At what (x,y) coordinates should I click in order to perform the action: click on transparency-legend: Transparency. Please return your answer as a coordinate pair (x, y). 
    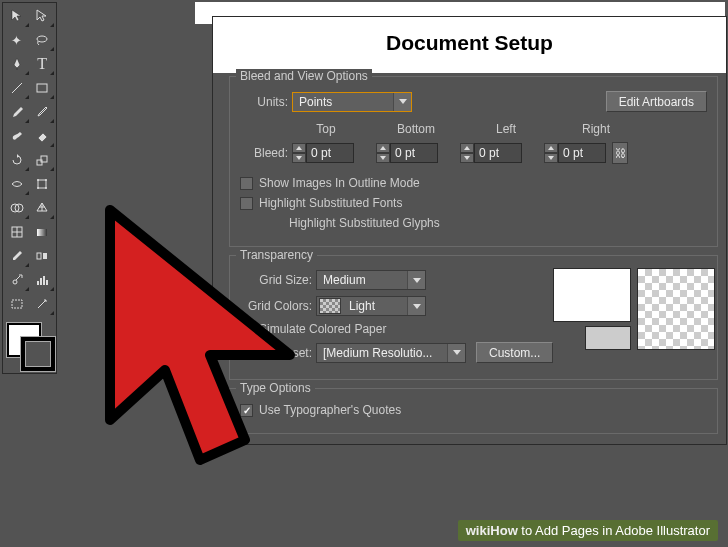
    Looking at the image, I should click on (276, 255).